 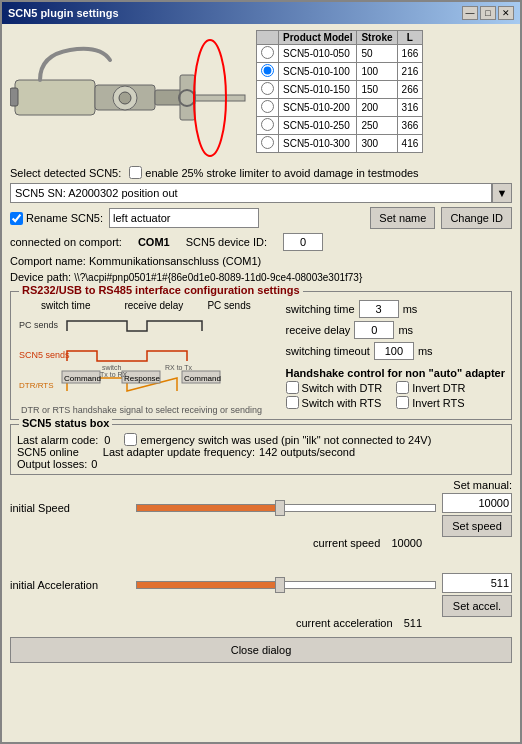 What do you see at coordinates (261, 242) in the screenshot?
I see `connection-info-row: connected on comport: COM1 SCN5 device I…` at bounding box center [261, 242].